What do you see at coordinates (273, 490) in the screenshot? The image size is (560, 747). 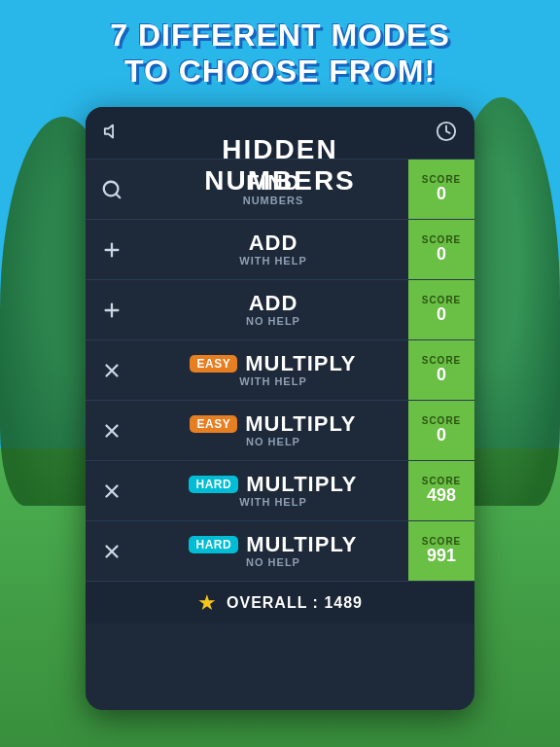 I see `menu-center: HARD MULTIPLY WITH HELP` at bounding box center [273, 490].